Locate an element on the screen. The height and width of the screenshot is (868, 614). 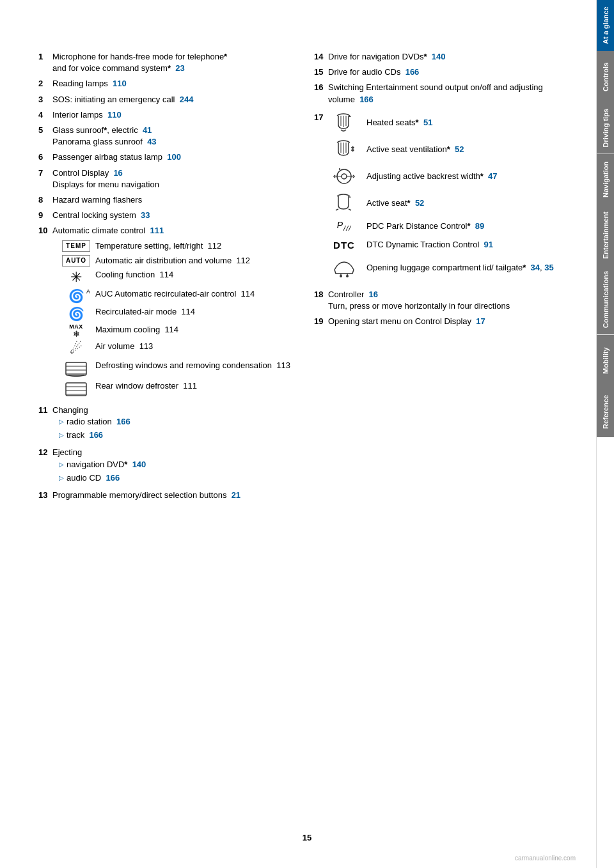
item-number: 7 is located at coordinates (45, 179).